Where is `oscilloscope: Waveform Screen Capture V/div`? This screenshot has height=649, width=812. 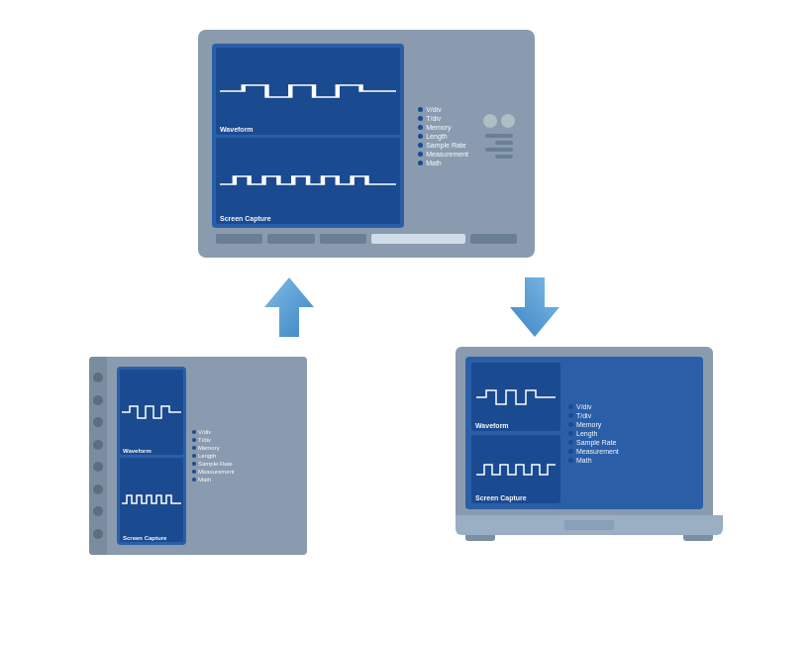
oscilloscope: Waveform Screen Capture V/div is located at coordinates (366, 144).